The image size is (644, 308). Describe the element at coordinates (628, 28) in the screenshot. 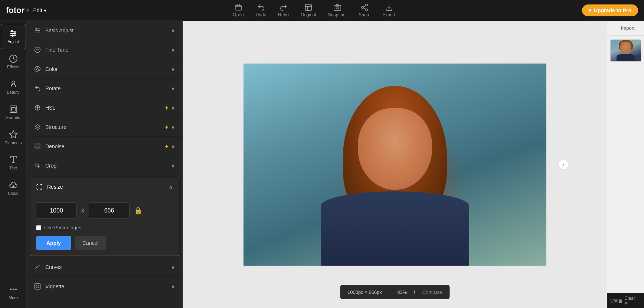

I see `import-label: Import` at that location.